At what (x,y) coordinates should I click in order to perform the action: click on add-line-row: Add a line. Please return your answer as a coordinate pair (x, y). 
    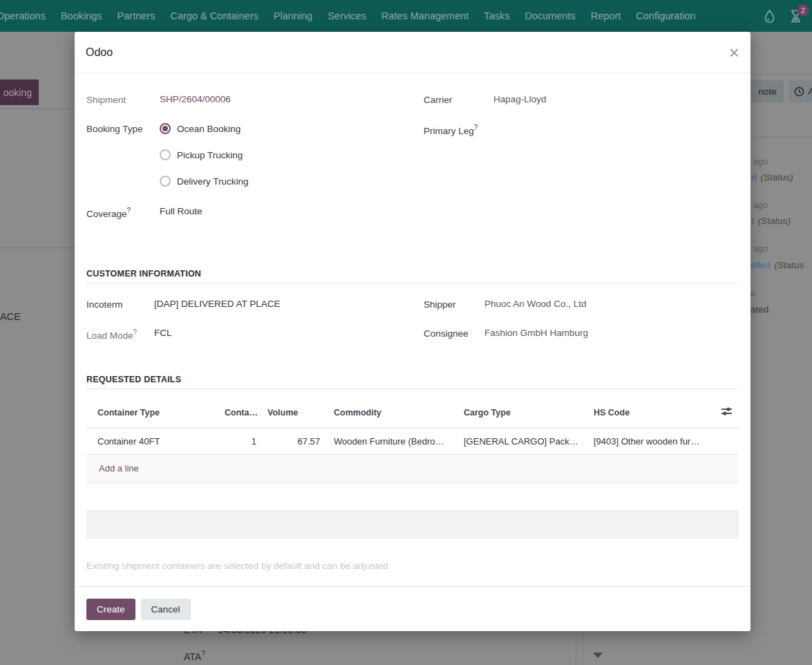
    Looking at the image, I should click on (413, 469).